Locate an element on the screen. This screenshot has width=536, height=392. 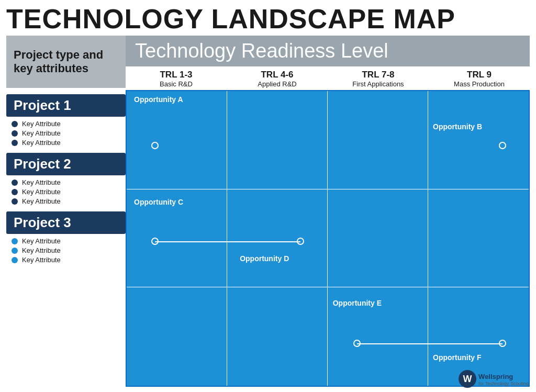
trl-col-subtitle: Mass Production is located at coordinates (479, 84).